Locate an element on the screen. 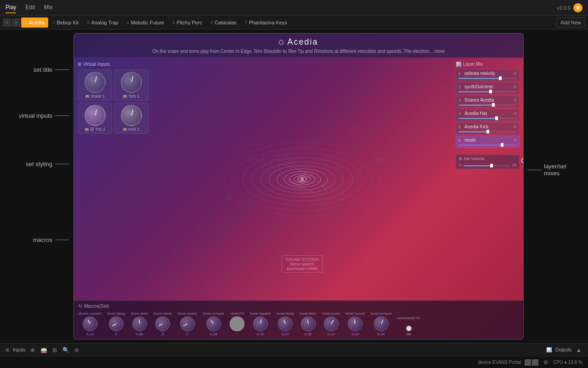  preset-6-num: 6 is located at coordinates (211, 23).